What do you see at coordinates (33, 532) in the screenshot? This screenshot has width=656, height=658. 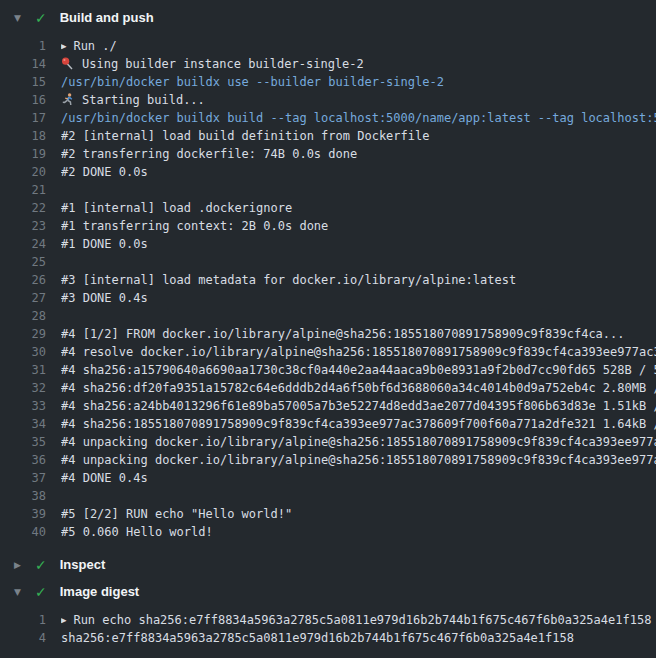 I see `line-number: 40` at bounding box center [33, 532].